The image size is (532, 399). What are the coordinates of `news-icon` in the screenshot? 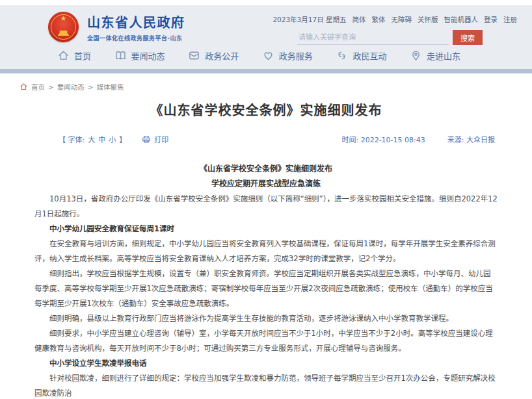 It's located at (121, 56).